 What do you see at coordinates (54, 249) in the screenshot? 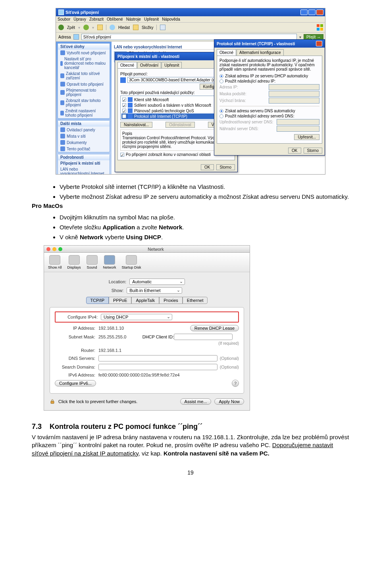
I see `minimize-icon` at bounding box center [54, 249].